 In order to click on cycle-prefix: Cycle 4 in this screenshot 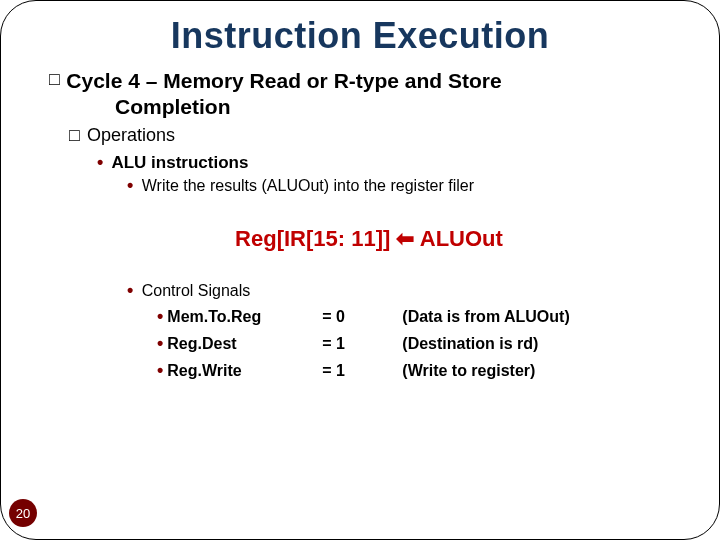, I will do `click(103, 80)`.